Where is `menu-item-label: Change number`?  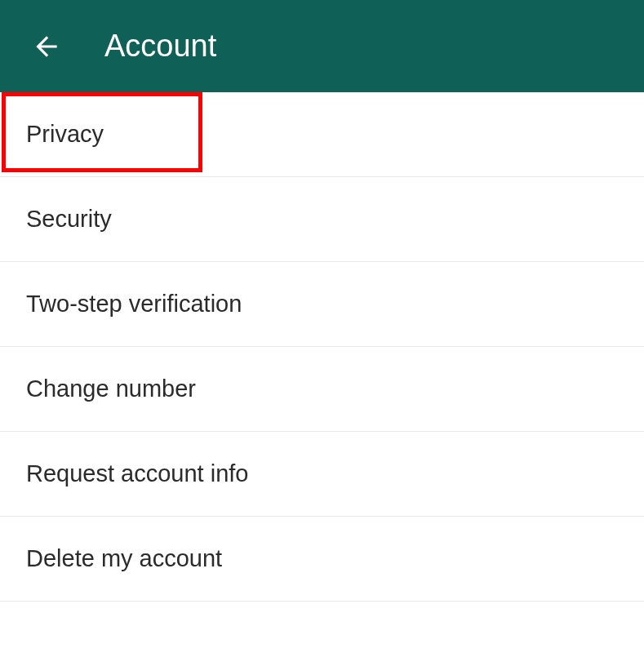
menu-item-label: Change number is located at coordinates (111, 389).